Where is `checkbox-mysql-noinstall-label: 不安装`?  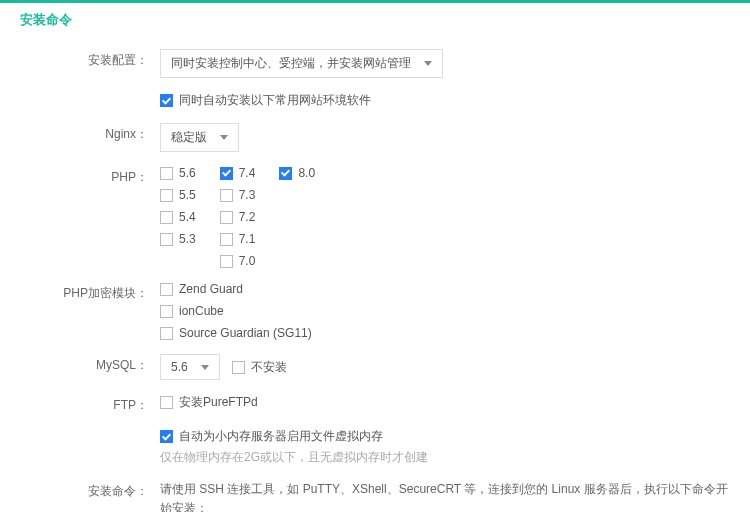 checkbox-mysql-noinstall-label: 不安装 is located at coordinates (269, 368).